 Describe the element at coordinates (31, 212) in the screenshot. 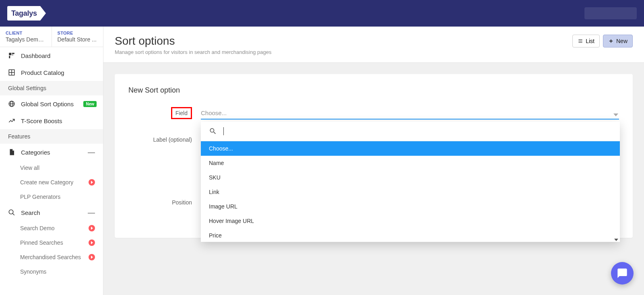

I see `nav-label: Search` at that location.